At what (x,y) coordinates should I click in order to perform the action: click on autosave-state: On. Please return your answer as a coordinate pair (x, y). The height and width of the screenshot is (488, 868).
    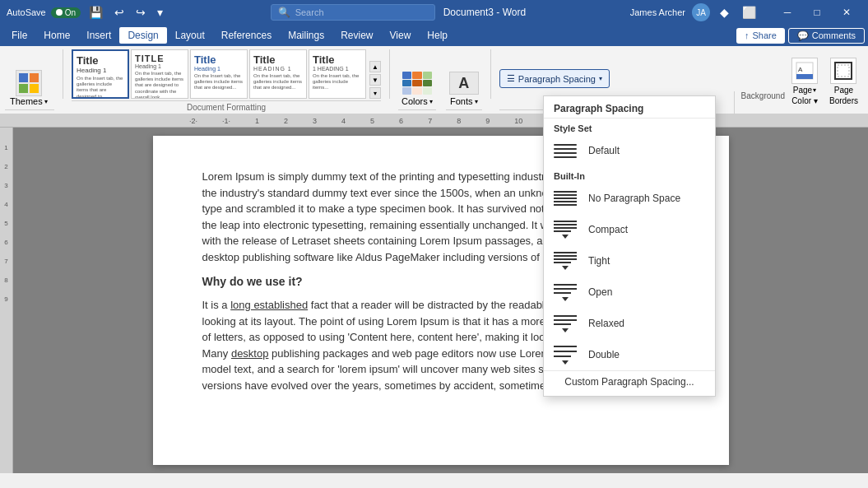
    Looking at the image, I should click on (71, 13).